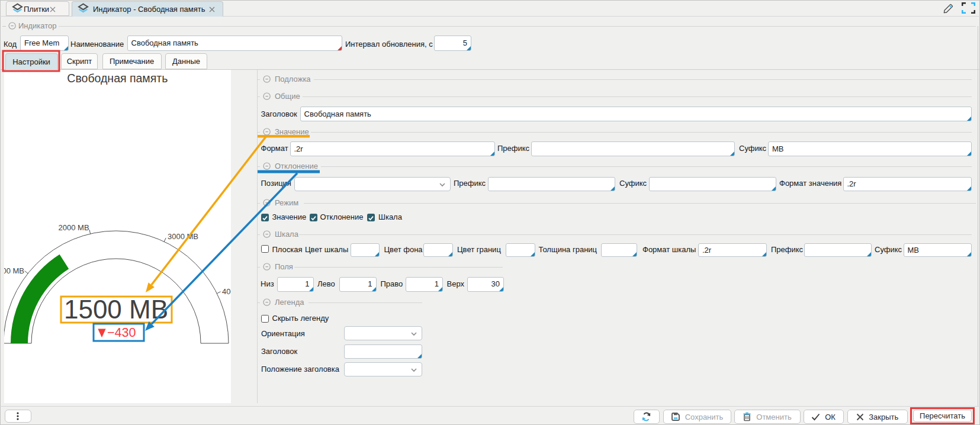 This screenshot has width=980, height=425. Describe the element at coordinates (183, 237) in the screenshot. I see `svg-text: 3000 MB` at that location.